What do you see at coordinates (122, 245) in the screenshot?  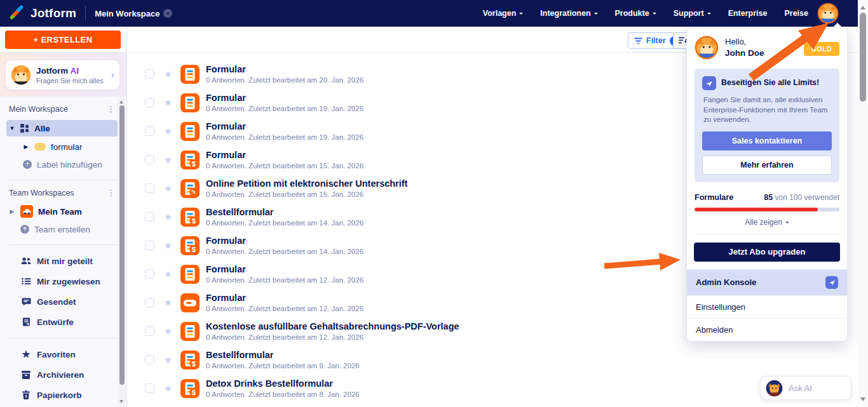 I see `sidebar-scrollbar-thumb` at bounding box center [122, 245].